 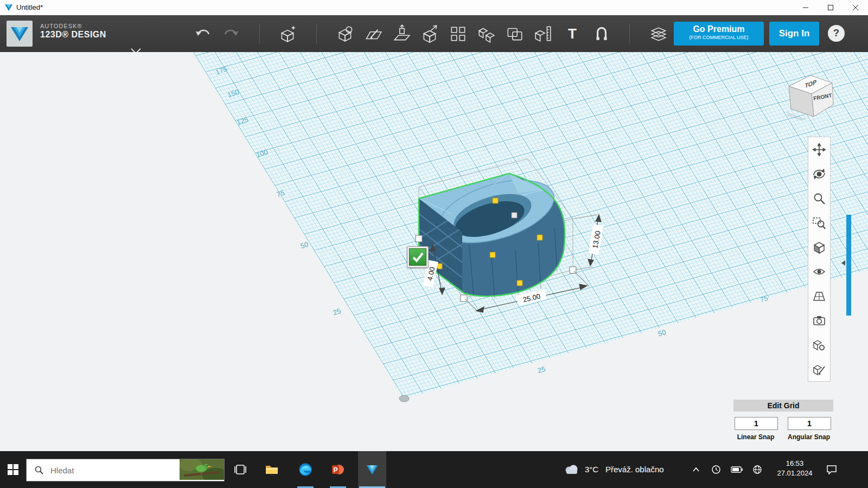 I want to click on orbit-button, so click(x=819, y=174).